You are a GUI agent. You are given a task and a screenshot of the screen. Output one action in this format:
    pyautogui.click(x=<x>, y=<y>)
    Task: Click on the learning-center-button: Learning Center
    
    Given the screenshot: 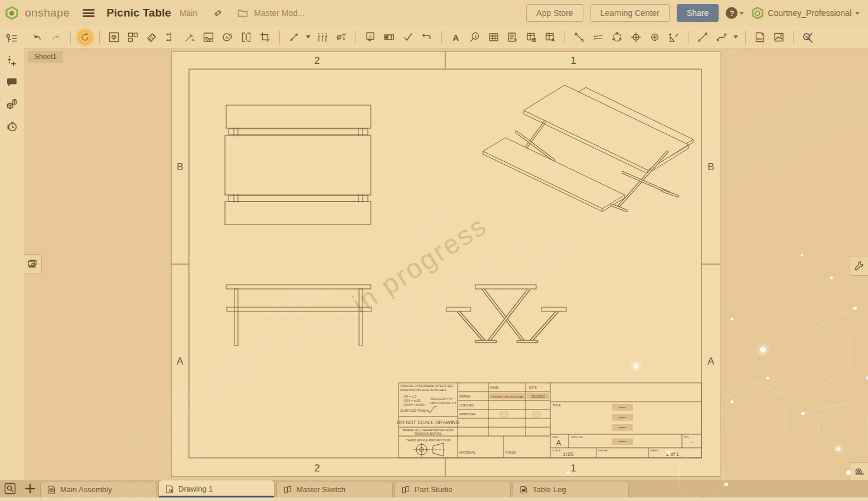 What is the action you would take?
    pyautogui.click(x=630, y=13)
    